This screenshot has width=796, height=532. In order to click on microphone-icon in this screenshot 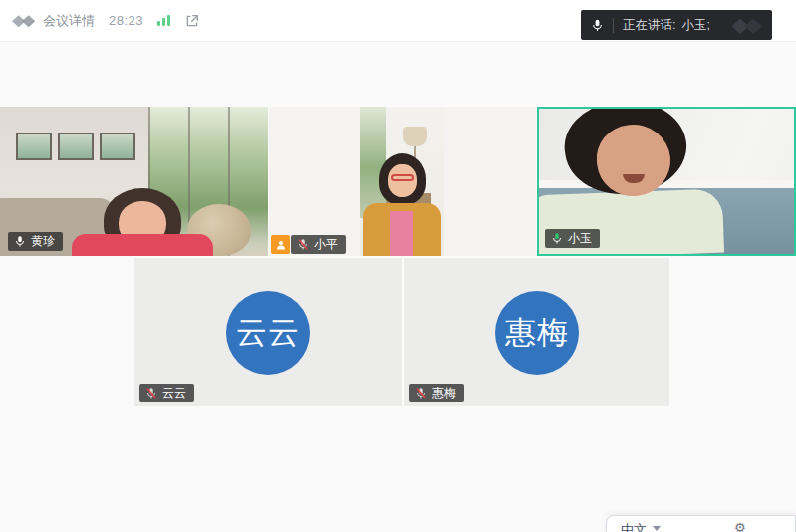, I will do `click(598, 26)`.